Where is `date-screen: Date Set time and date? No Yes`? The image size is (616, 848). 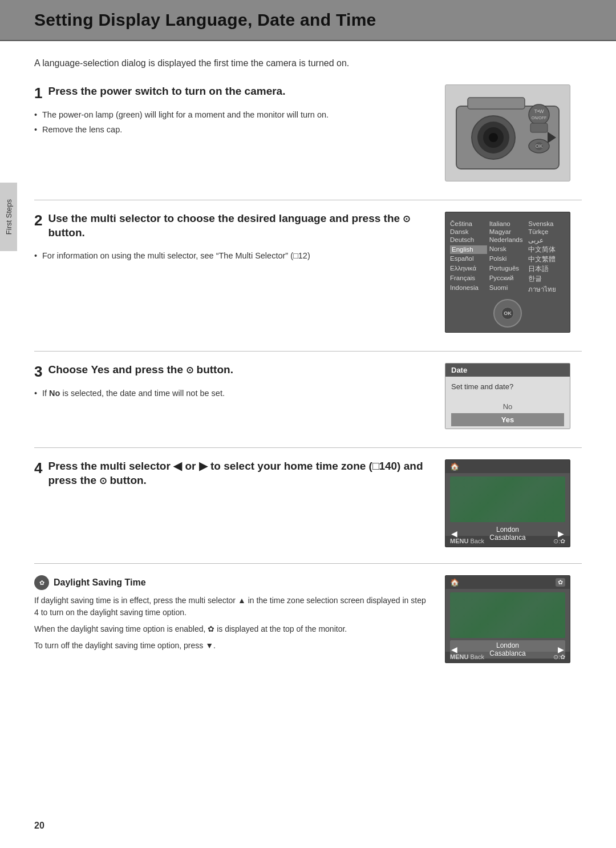
date-screen: Date Set time and date? No Yes is located at coordinates (508, 396).